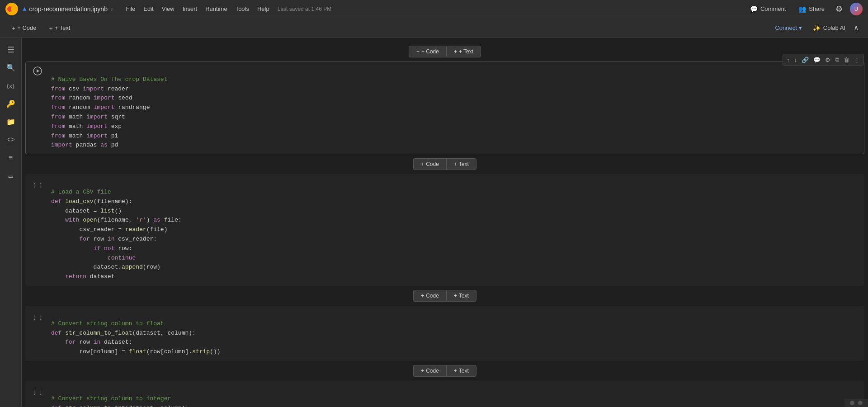 The width and height of the screenshot is (868, 407). Describe the element at coordinates (856, 403) in the screenshot. I see `status-bar` at that location.